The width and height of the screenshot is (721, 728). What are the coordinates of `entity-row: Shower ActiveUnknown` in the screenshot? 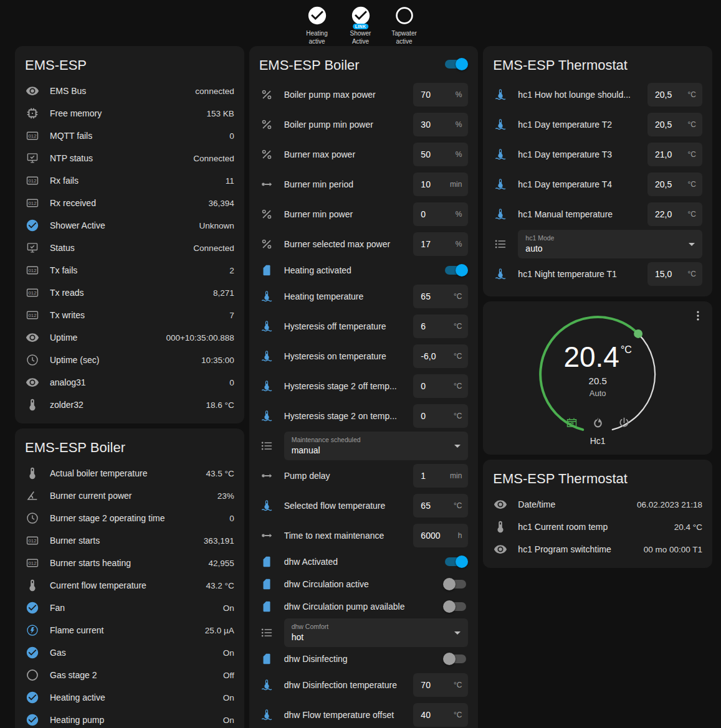 It's located at (130, 225).